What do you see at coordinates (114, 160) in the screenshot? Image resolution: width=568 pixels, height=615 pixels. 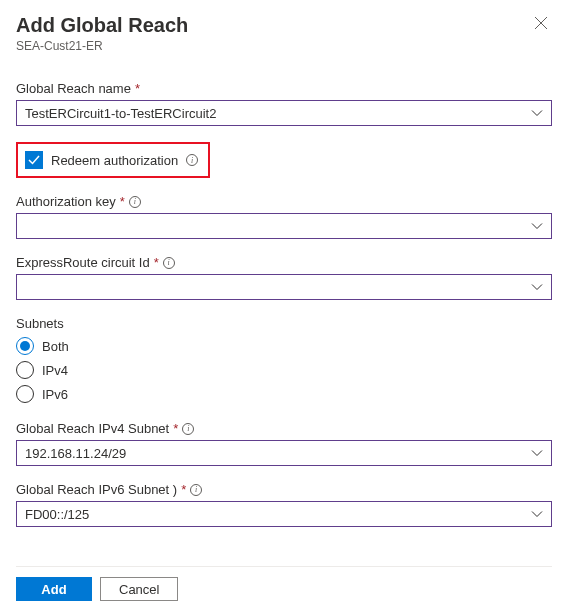 I see `redeem-authorization-label: Redeem authorization` at bounding box center [114, 160].